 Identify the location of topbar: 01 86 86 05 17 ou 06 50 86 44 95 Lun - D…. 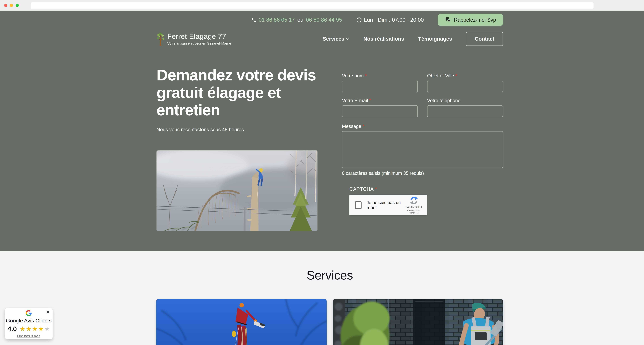
(330, 19).